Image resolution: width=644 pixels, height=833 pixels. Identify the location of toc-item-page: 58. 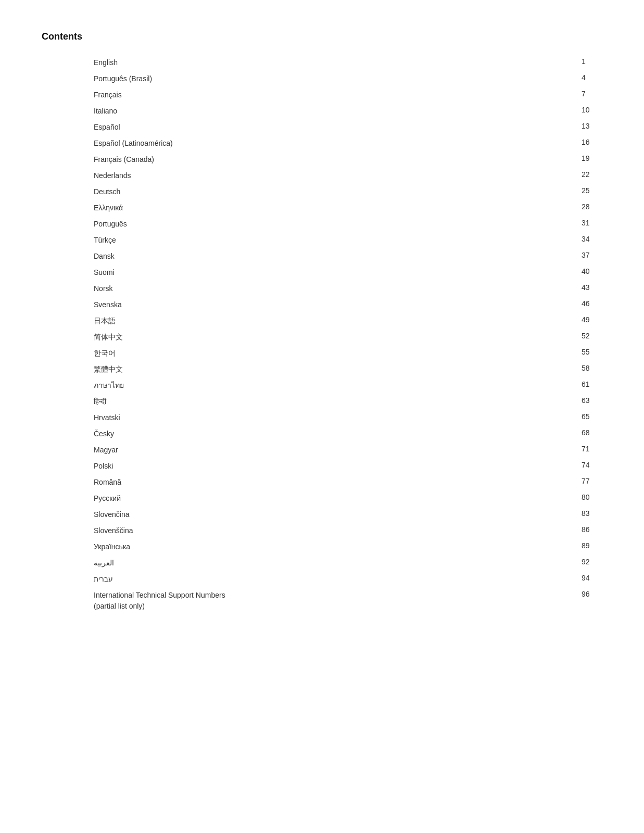
(592, 368).